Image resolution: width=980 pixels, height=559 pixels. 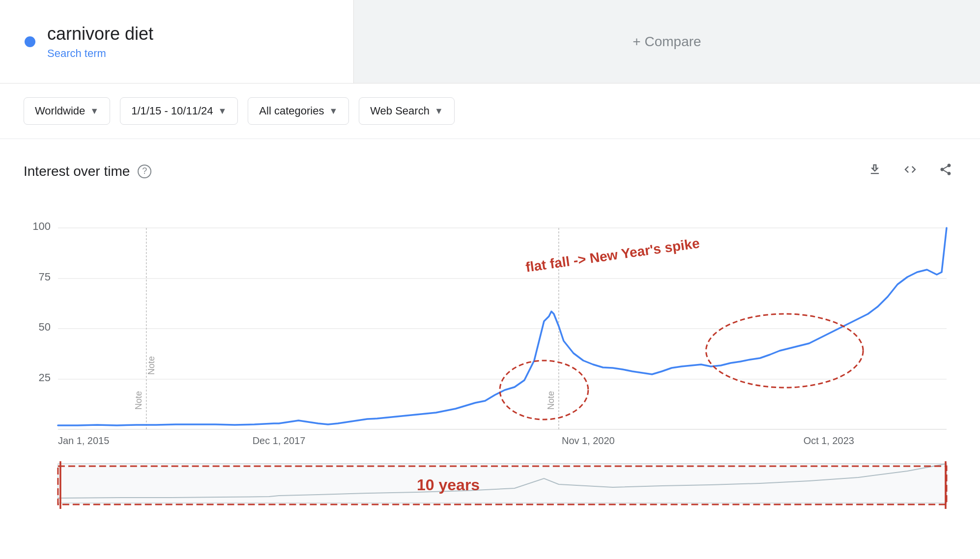 What do you see at coordinates (910, 171) in the screenshot?
I see `embed-button` at bounding box center [910, 171].